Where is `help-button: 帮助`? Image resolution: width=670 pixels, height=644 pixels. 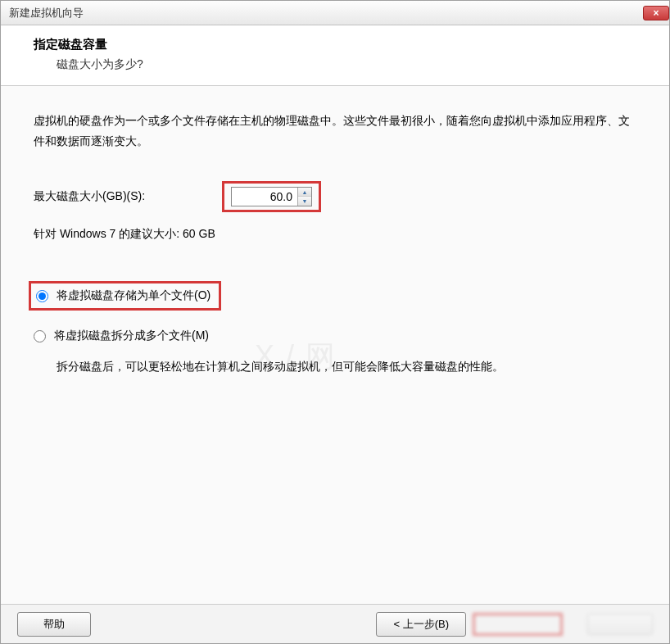 help-button: 帮助 is located at coordinates (54, 624).